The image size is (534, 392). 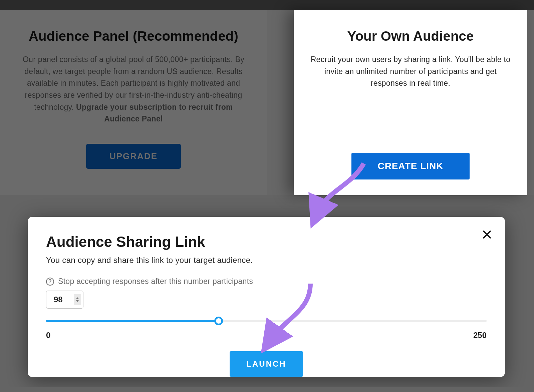 I want to click on help-icon: ?, so click(x=50, y=282).